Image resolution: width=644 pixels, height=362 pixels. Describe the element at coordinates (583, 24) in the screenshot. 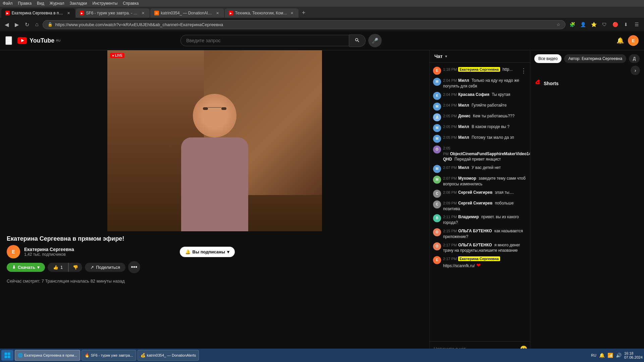

I see `profile-icon: 👤` at that location.